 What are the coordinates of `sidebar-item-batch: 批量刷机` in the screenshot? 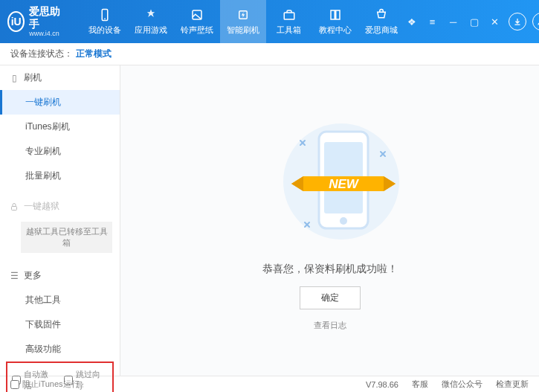 It's located at (59, 176).